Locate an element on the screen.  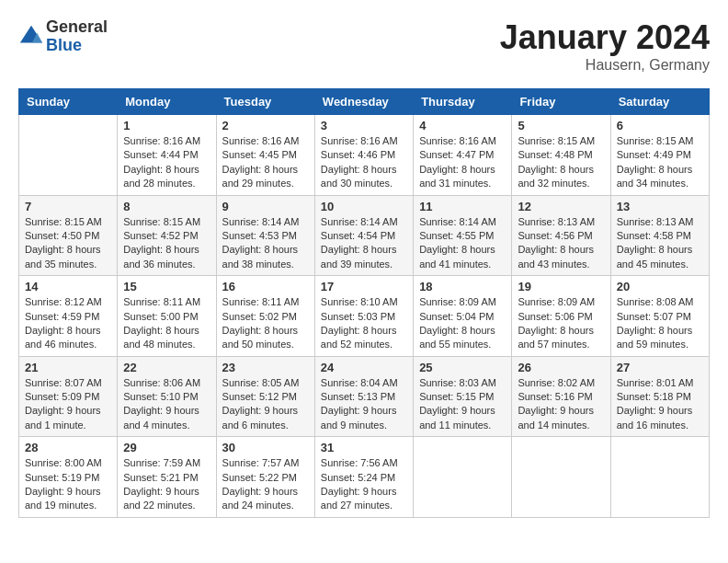
day-number: 7 is located at coordinates (68, 206).